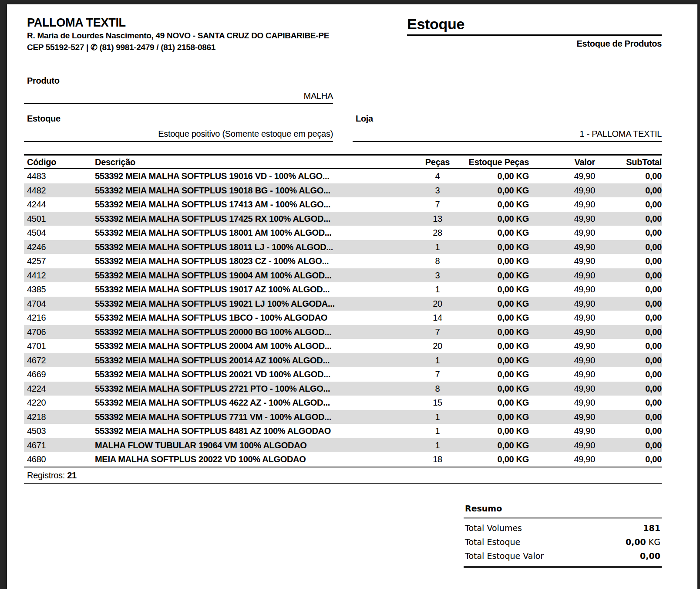 This screenshot has width=700, height=589. What do you see at coordinates (343, 375) in the screenshot?
I see `table-row: 4669 553392 MEIA MALHA SOFTPLUS 20021 VD…` at bounding box center [343, 375].